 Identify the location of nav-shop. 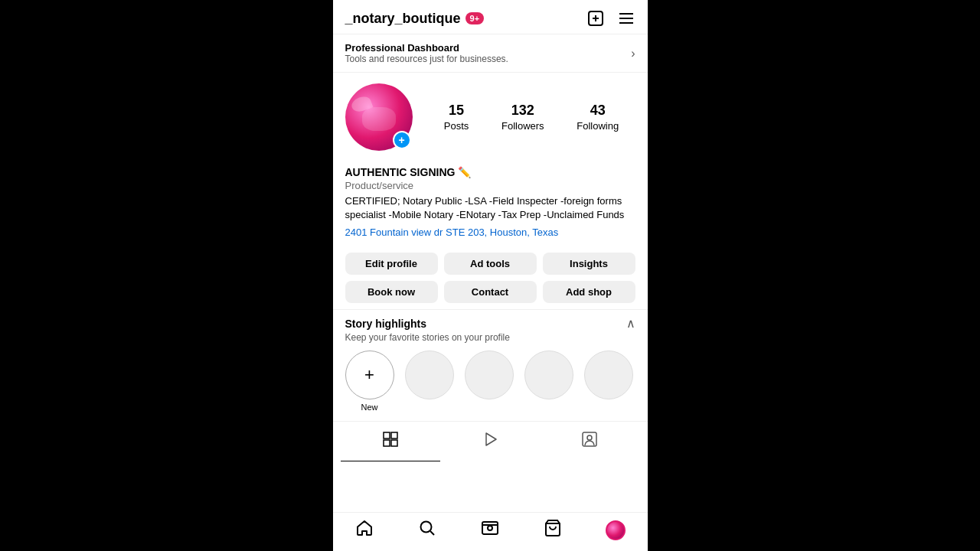
(553, 530).